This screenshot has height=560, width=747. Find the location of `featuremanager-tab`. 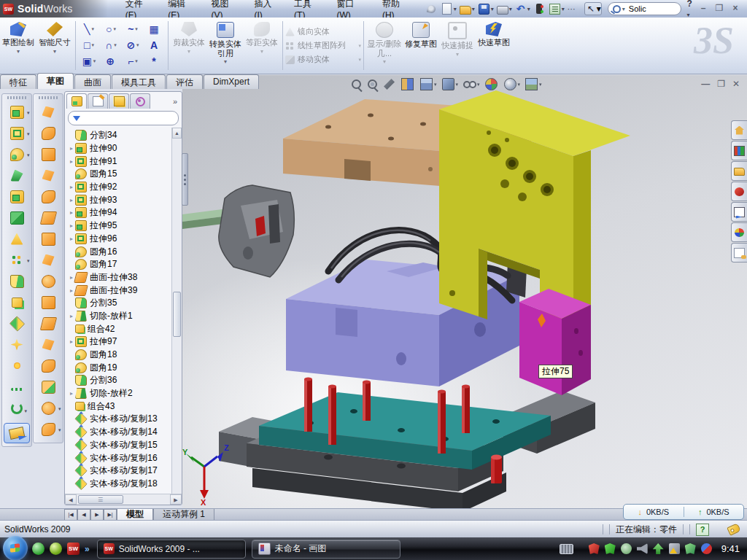

featuremanager-tab is located at coordinates (77, 101).